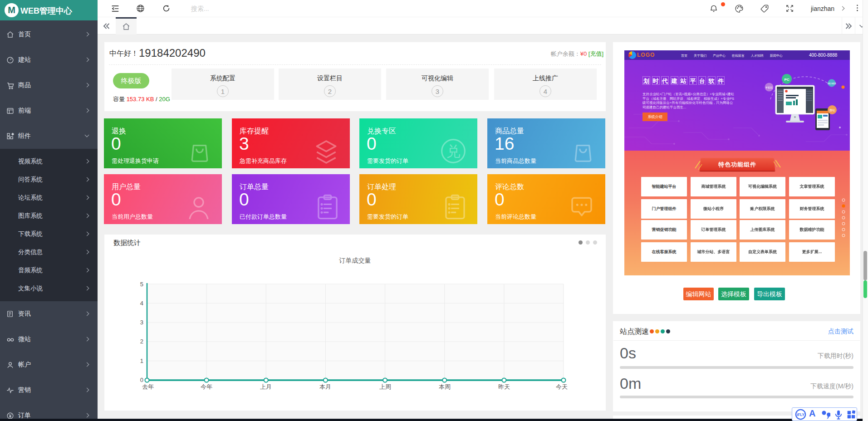  Describe the element at coordinates (206, 387) in the screenshot. I see `svg-text: 今年` at that location.